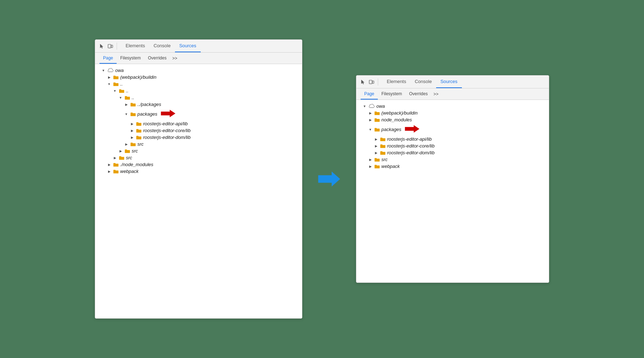 The width and height of the screenshot is (644, 358). I want to click on cursor-icon-right, so click(363, 82).